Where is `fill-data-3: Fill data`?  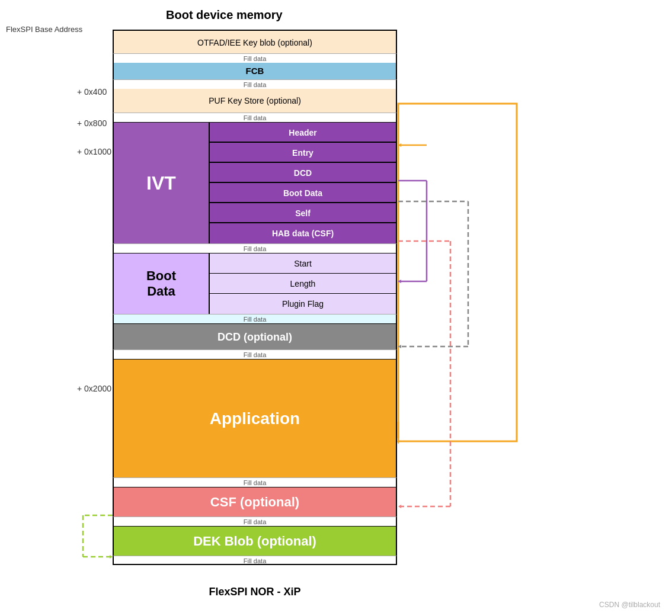
fill-data-3: Fill data is located at coordinates (255, 117).